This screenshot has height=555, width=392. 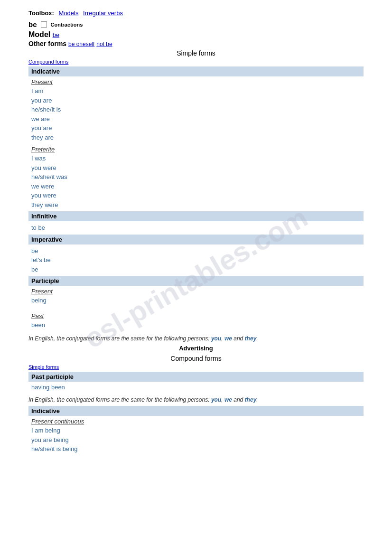 What do you see at coordinates (104, 44) in the screenshot?
I see `other-forms-not-be: not be` at bounding box center [104, 44].